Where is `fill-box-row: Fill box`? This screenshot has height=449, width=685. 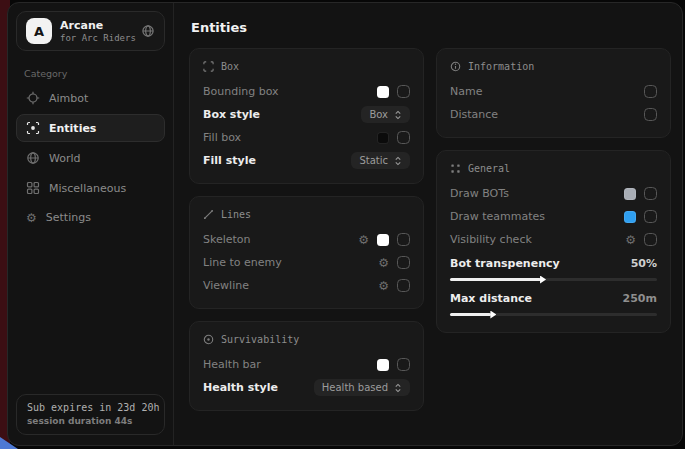 fill-box-row: Fill box is located at coordinates (306, 138).